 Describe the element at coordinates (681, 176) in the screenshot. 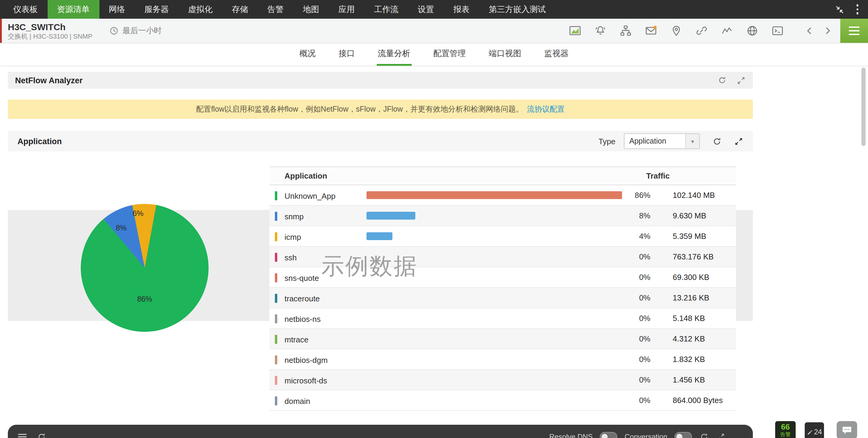

I see `column-header-traffic: Traffic` at that location.